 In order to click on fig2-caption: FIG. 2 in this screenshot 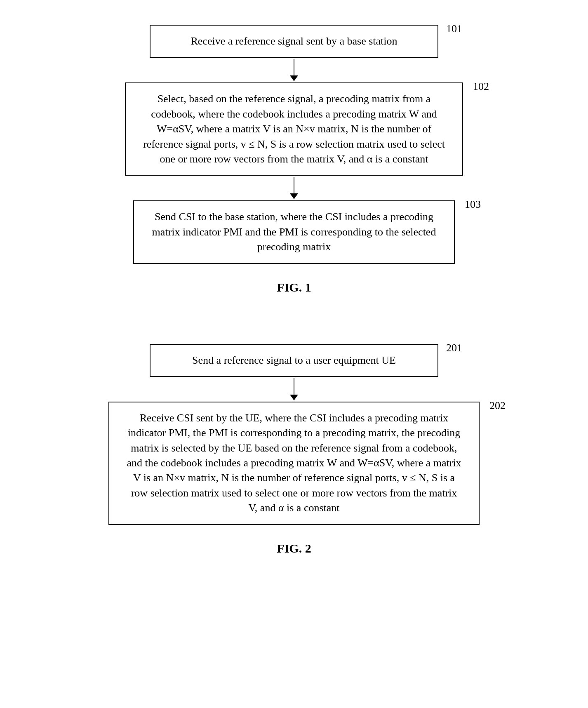, I will do `click(294, 548)`.